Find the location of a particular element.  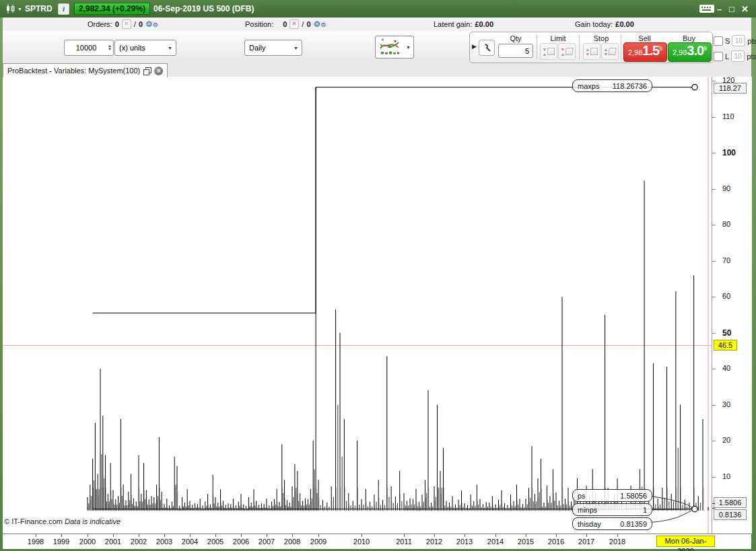

limit-checkbox is located at coordinates (718, 57).